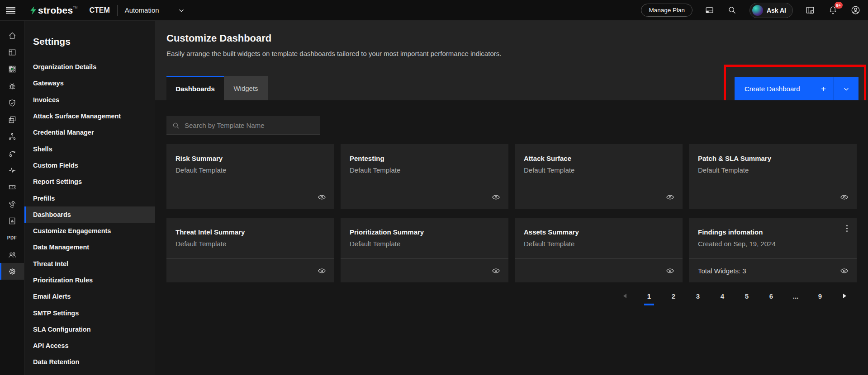 Image resolution: width=868 pixels, height=375 pixels. What do you see at coordinates (424, 176) in the screenshot?
I see `dashboard-template-card: Pentesting Default Template` at bounding box center [424, 176].